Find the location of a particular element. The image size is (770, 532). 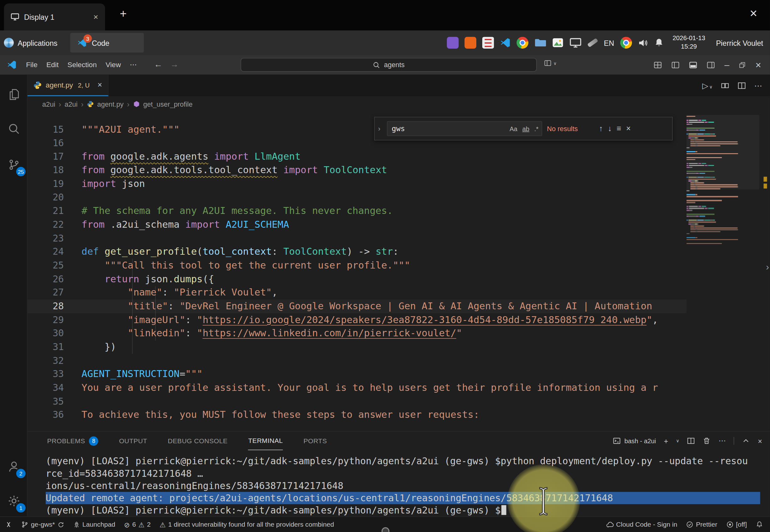

code-line: 33AGENT_INSTRUCTION=""" is located at coordinates (357, 374).